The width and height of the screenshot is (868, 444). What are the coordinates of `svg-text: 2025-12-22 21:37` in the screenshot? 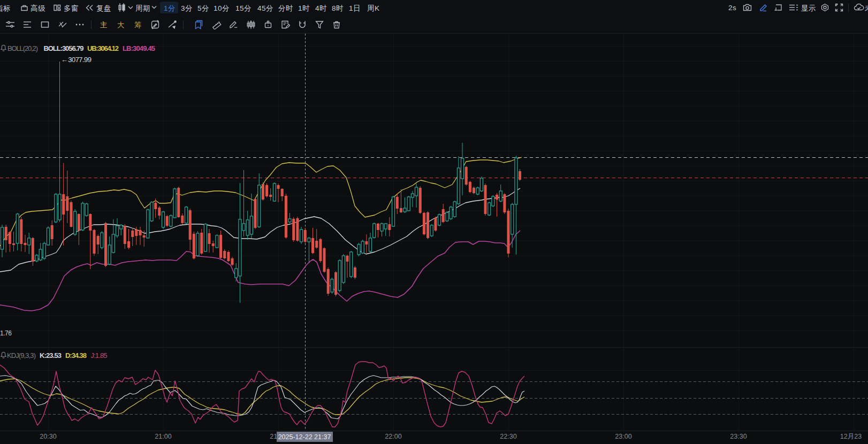 It's located at (305, 437).